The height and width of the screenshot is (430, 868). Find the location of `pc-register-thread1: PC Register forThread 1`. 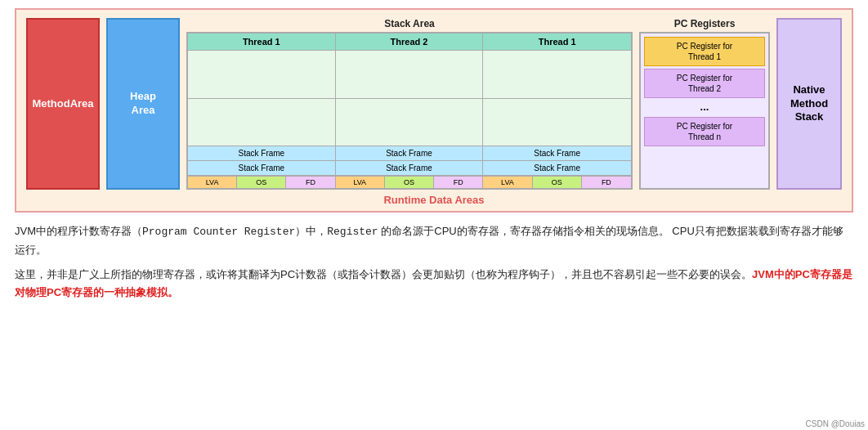

pc-register-thread1: PC Register forThread 1 is located at coordinates (705, 52).